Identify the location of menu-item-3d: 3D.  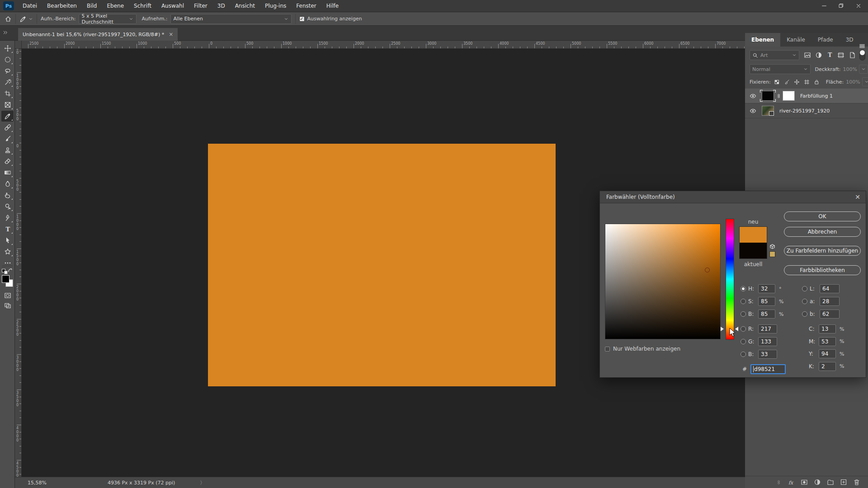
(222, 6).